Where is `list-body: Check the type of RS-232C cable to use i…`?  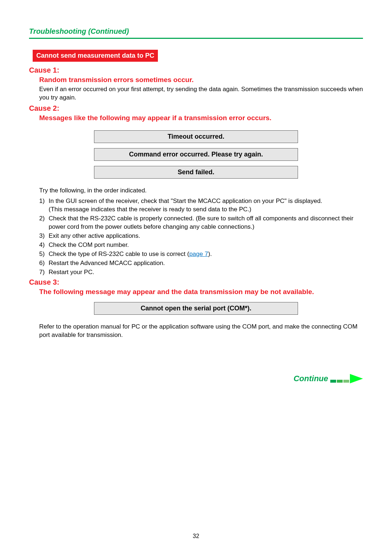
list-body: Check the type of RS-232C cable to use i… is located at coordinates (206, 254).